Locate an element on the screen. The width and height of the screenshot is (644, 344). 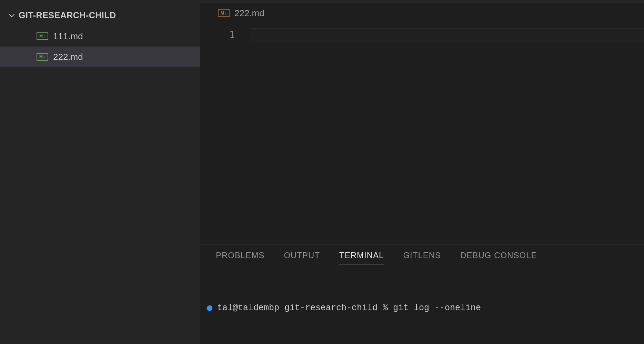
editor-tab-strip is located at coordinates (422, 1).